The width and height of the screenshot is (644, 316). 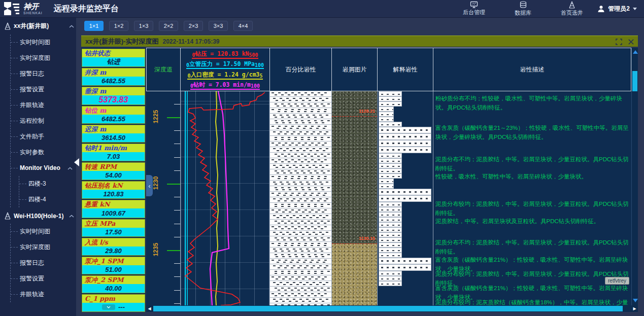 I want to click on param-value: 6482.55, so click(x=114, y=119).